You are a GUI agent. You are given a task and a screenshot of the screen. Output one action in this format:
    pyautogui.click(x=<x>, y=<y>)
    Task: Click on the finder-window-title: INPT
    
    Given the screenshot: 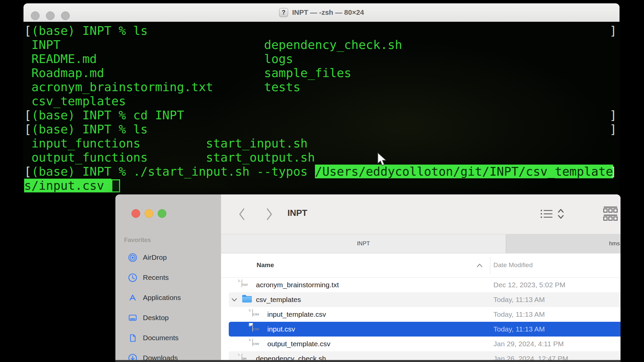 What is the action you would take?
    pyautogui.click(x=297, y=213)
    